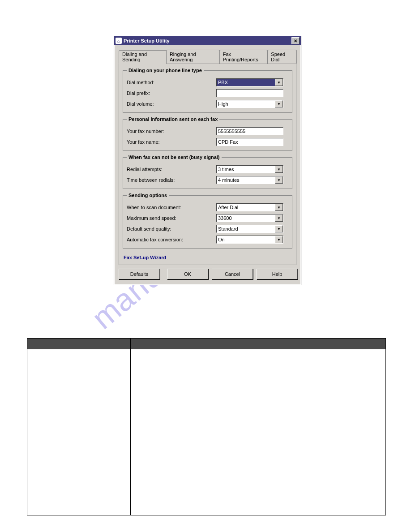 The height and width of the screenshot is (532, 411). Describe the element at coordinates (250, 93) in the screenshot. I see `dial-prefix-input` at that location.